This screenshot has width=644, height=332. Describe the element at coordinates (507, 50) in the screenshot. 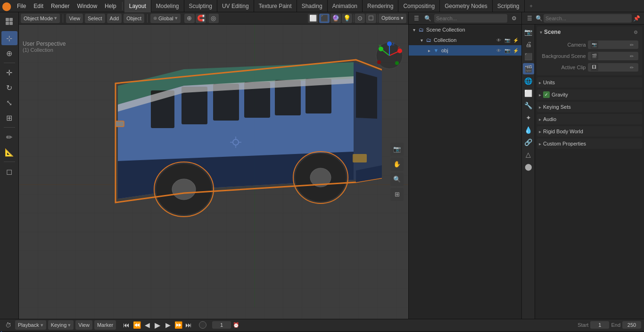

I see `obj-render-icon: 📷` at that location.